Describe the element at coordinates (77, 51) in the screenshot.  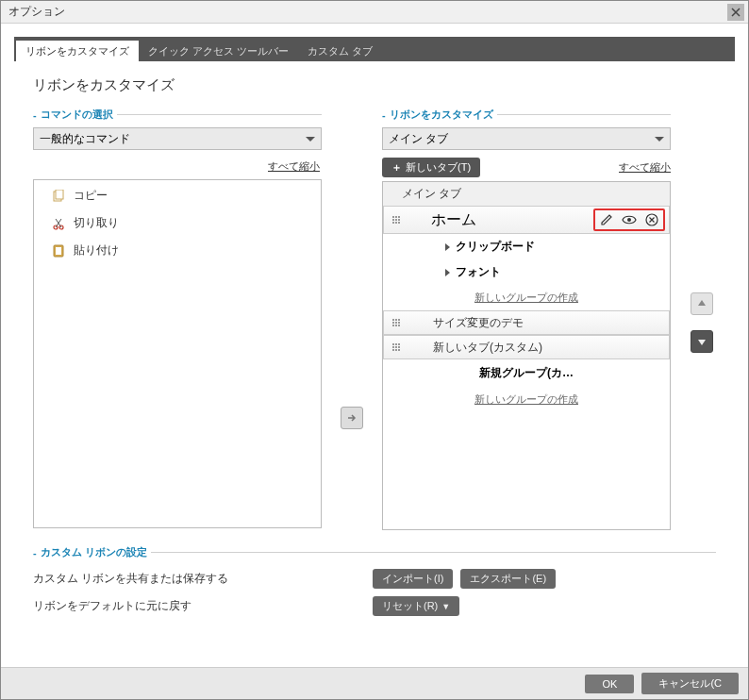
I see `tab-ribbon-customize: リボンをカスタマイズ` at that location.